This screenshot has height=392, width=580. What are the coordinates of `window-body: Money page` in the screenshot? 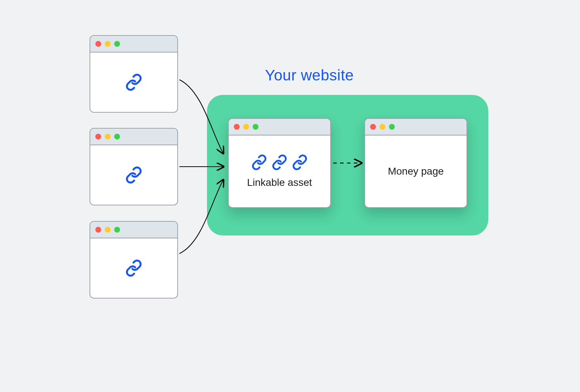 It's located at (416, 171).